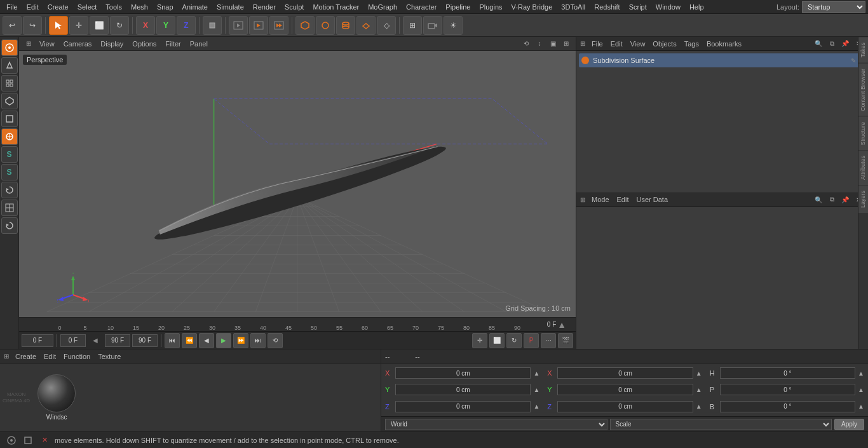 The width and height of the screenshot is (868, 448). I want to click on tc-btn-film: 🎬, so click(566, 341).